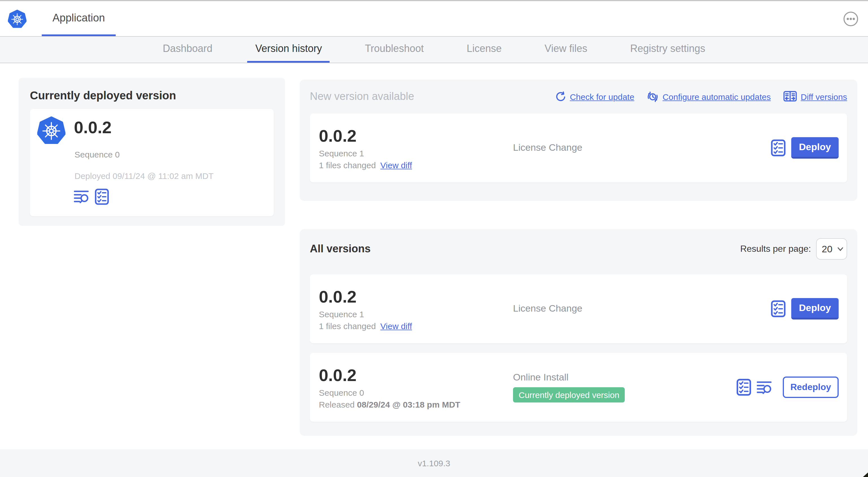 The image size is (868, 477). What do you see at coordinates (595, 96) in the screenshot?
I see `check-for-update-link: Check for update` at bounding box center [595, 96].